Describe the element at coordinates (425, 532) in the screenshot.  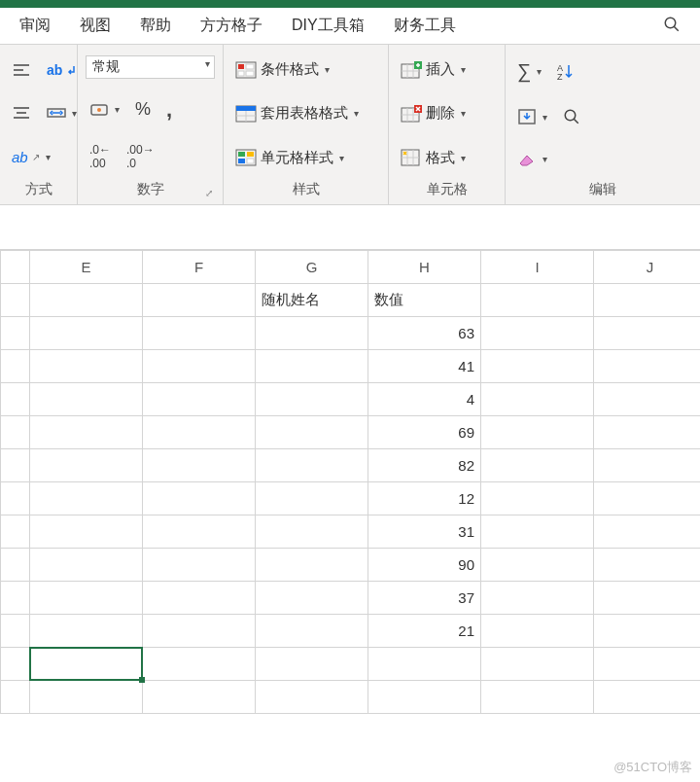
I see `cell: 31` at that location.